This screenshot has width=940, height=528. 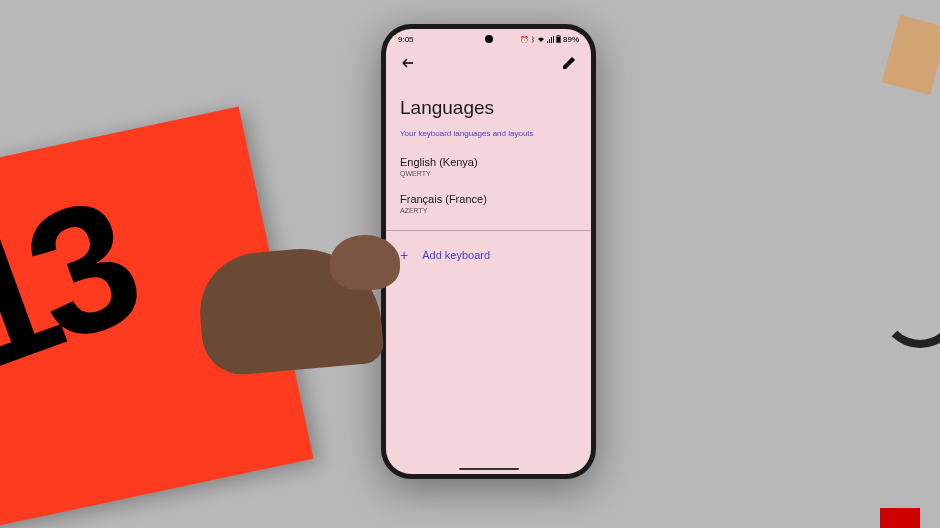 I want to click on language-layout: QWERTY, so click(x=488, y=174).